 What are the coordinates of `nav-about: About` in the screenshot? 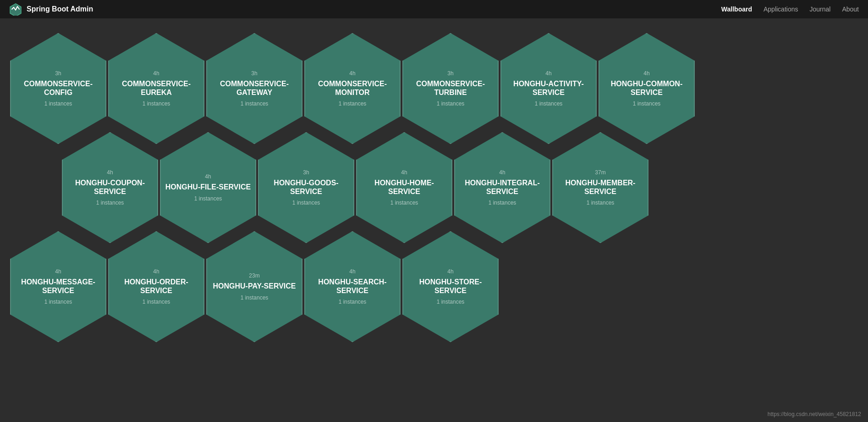 It's located at (851, 9).